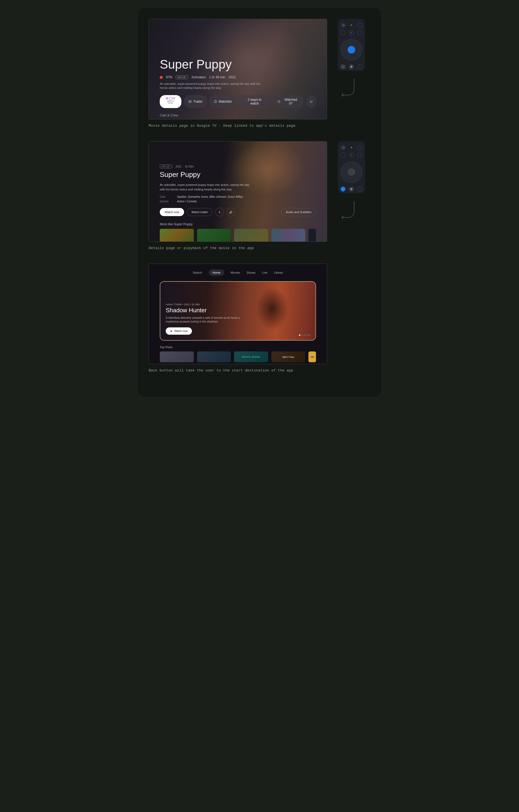 The width and height of the screenshot is (519, 812). Describe the element at coordinates (265, 272) in the screenshot. I see `nav-live: Live` at that location.